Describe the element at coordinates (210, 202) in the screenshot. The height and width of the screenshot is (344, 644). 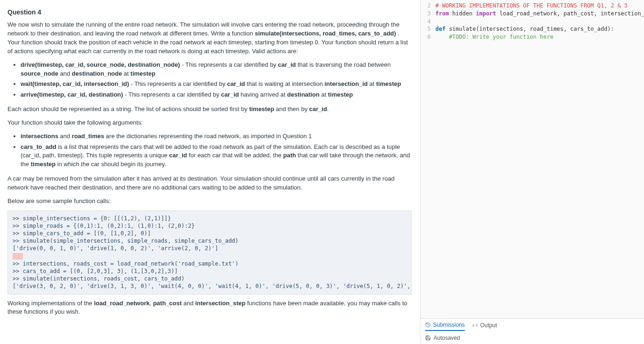
I see `sample-intro: Below are some sample function calls:` at that location.